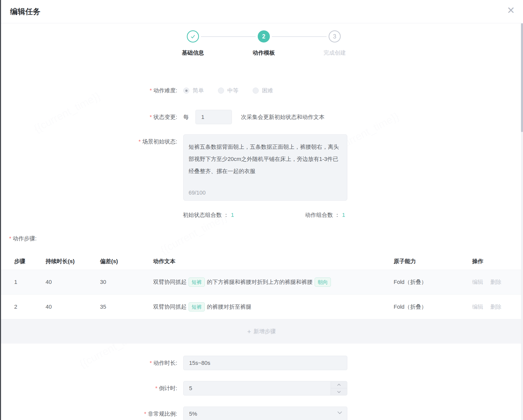 This screenshot has height=420, width=523. I want to click on step-3-pending-circle: 3, so click(335, 36).